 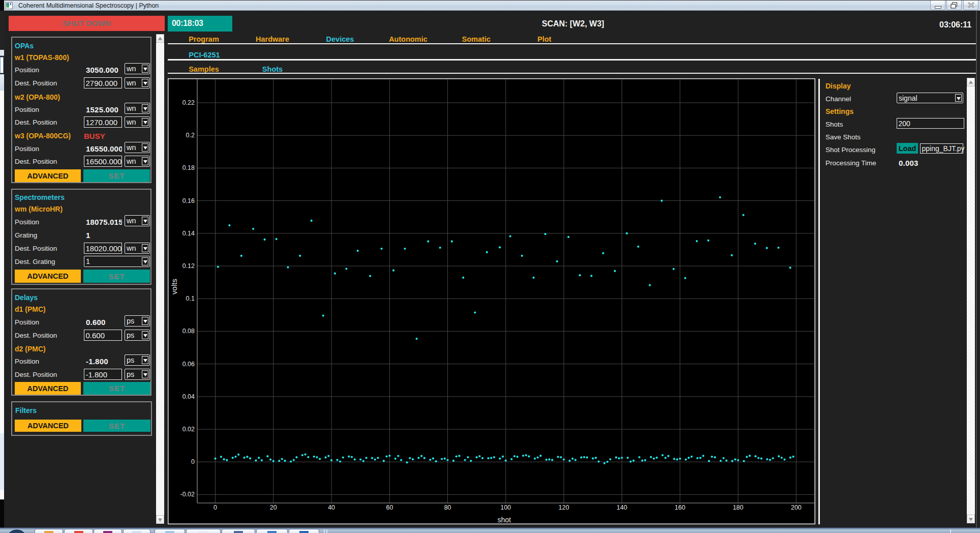 I want to click on svg-text: -0.02, so click(x=188, y=494).